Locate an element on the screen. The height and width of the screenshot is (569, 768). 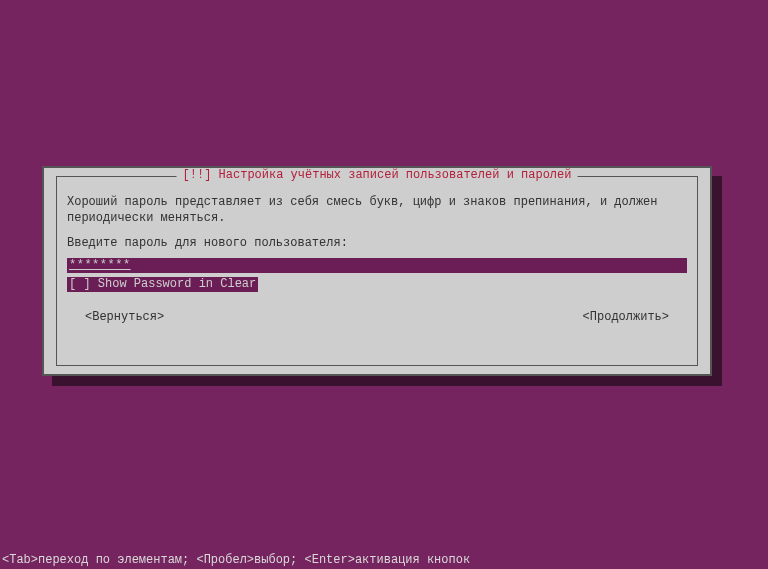
description-text: Хороший пароль представляет из себя смес… is located at coordinates (377, 210).